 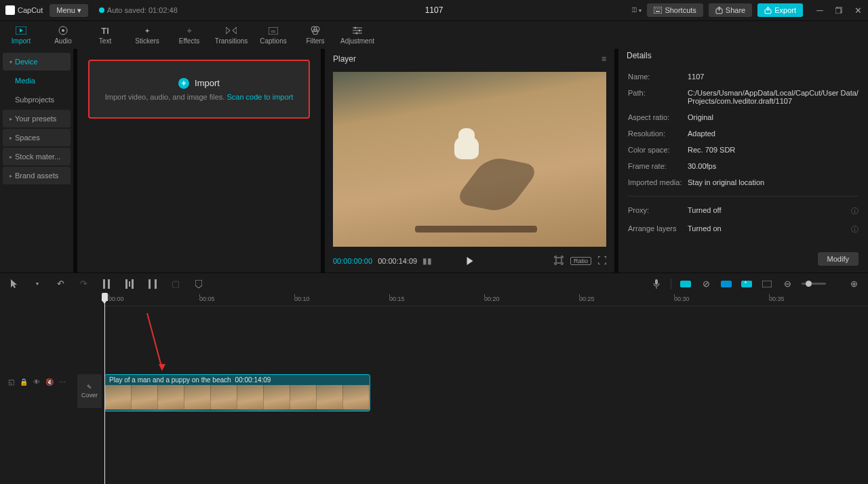 What do you see at coordinates (820, 10) in the screenshot?
I see `minimize-button: ─` at bounding box center [820, 10].